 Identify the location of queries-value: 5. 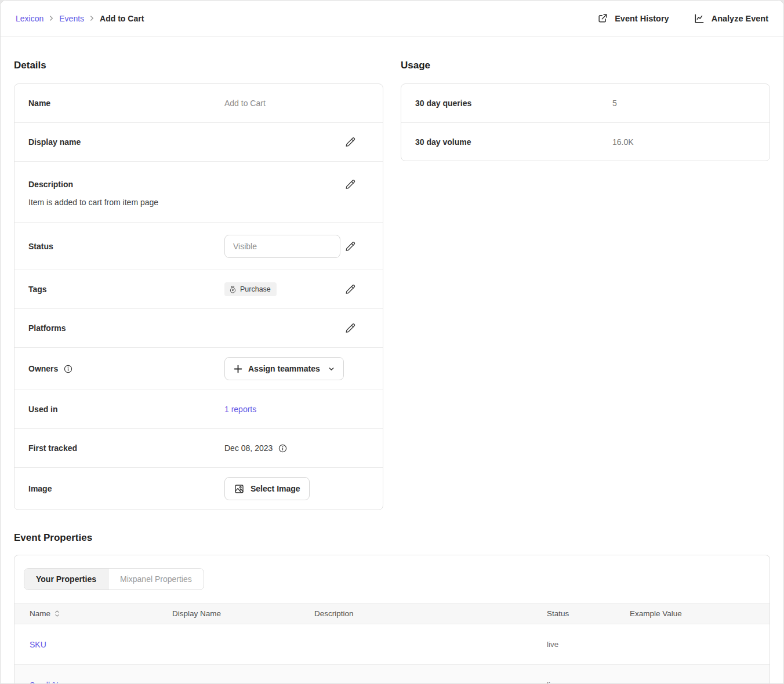
(615, 103).